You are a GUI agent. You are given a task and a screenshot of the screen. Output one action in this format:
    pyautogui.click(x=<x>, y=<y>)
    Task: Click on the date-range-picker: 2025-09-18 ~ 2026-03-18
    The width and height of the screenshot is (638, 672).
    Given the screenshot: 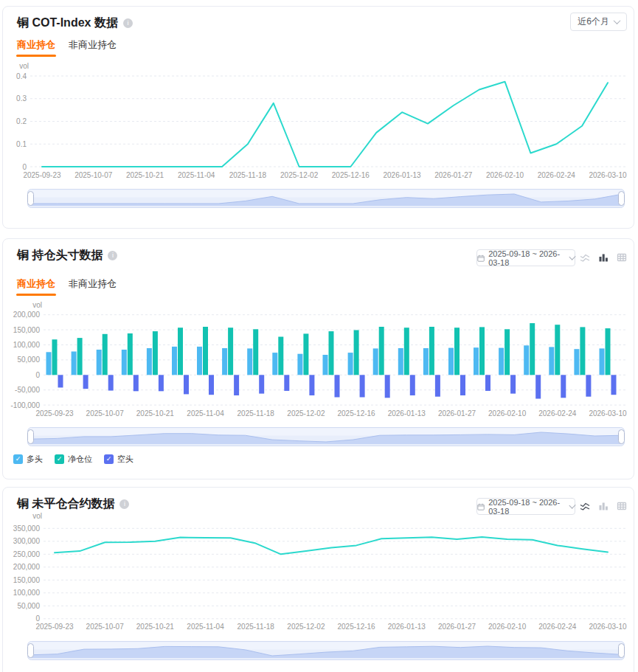 What is the action you would take?
    pyautogui.click(x=526, y=258)
    